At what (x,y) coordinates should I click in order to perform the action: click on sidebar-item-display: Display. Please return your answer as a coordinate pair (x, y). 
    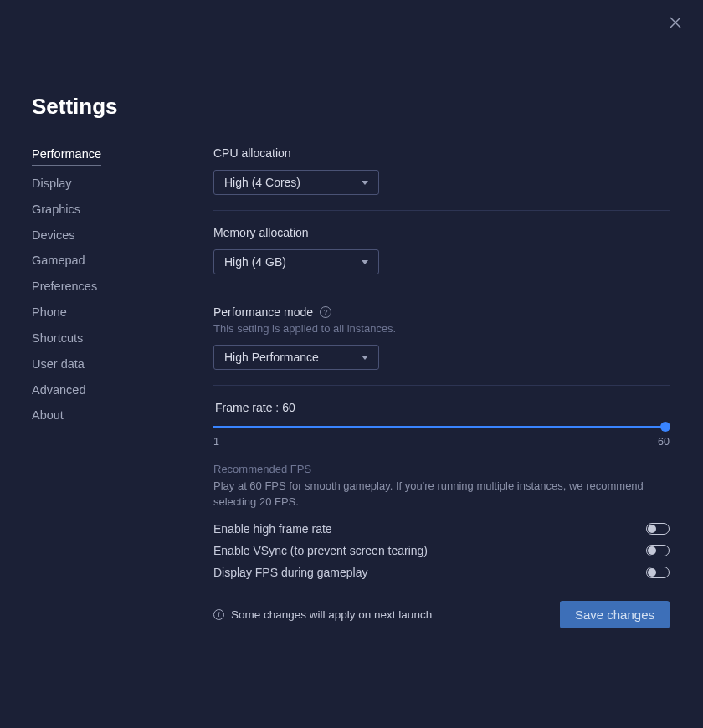
    Looking at the image, I should click on (52, 184).